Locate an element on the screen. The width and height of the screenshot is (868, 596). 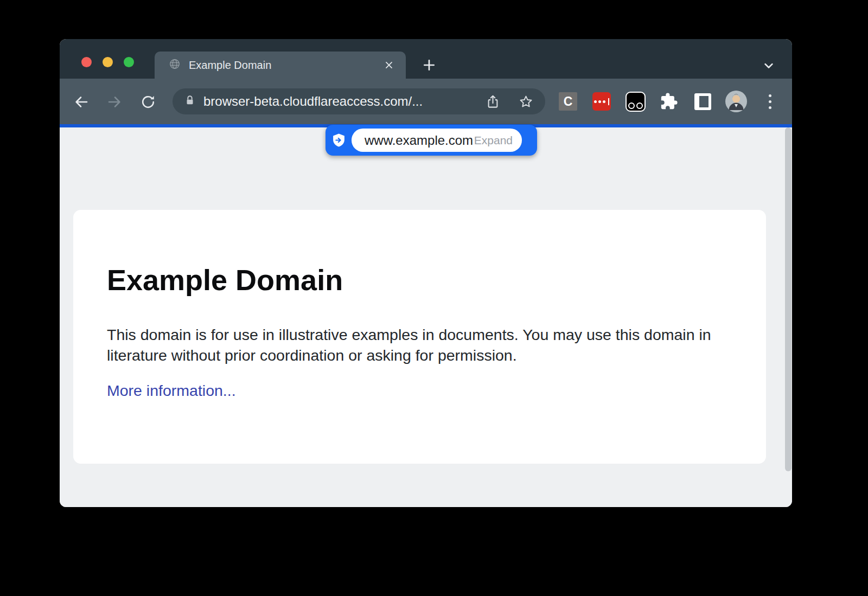
shield-arrow-icon is located at coordinates (339, 140).